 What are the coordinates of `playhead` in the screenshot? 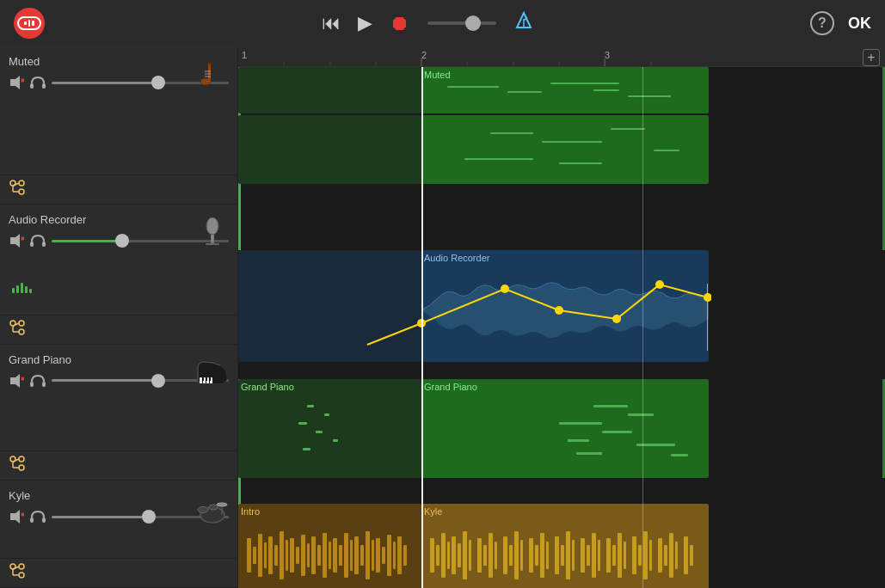 It's located at (422, 328).